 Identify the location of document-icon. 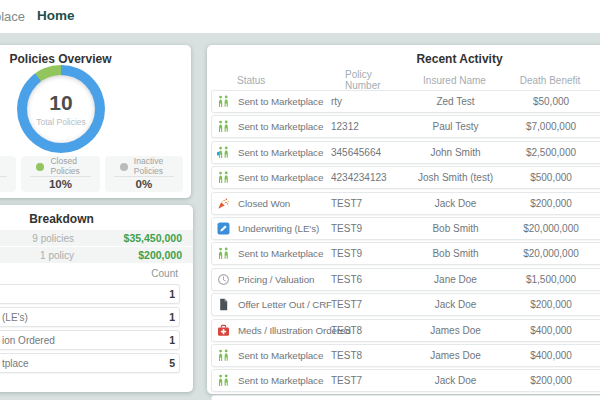
(224, 304).